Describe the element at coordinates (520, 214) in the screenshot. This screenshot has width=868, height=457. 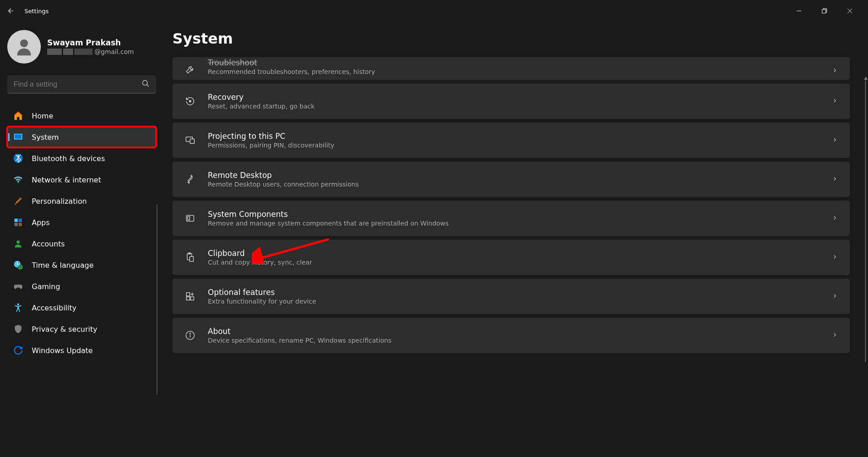
I see `settings-title: System Components` at that location.